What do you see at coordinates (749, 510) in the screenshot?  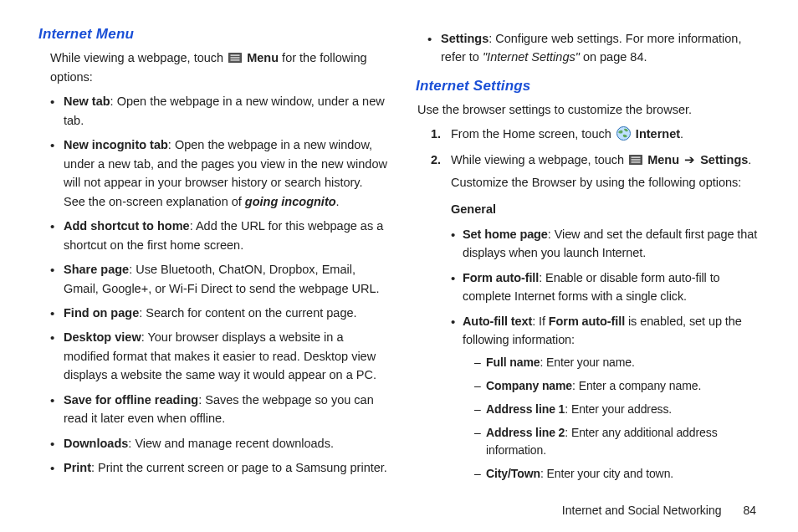 I see `page-number: 84` at bounding box center [749, 510].